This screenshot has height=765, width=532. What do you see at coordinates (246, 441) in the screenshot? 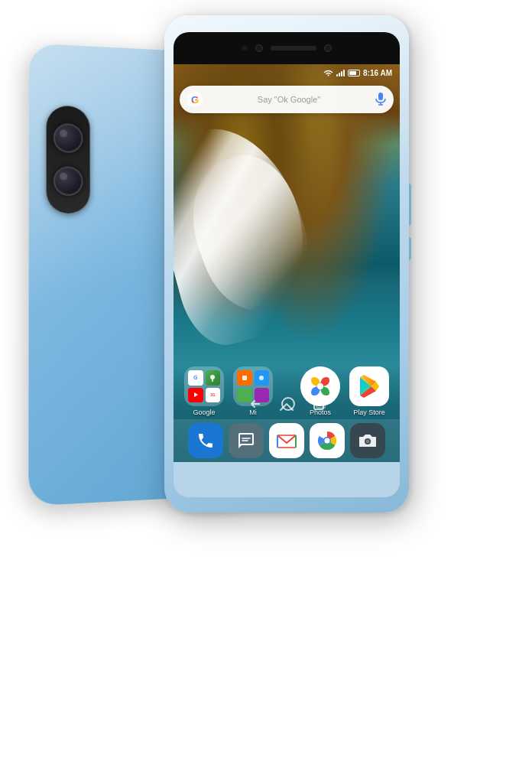
I see `messages-app` at bounding box center [246, 441].